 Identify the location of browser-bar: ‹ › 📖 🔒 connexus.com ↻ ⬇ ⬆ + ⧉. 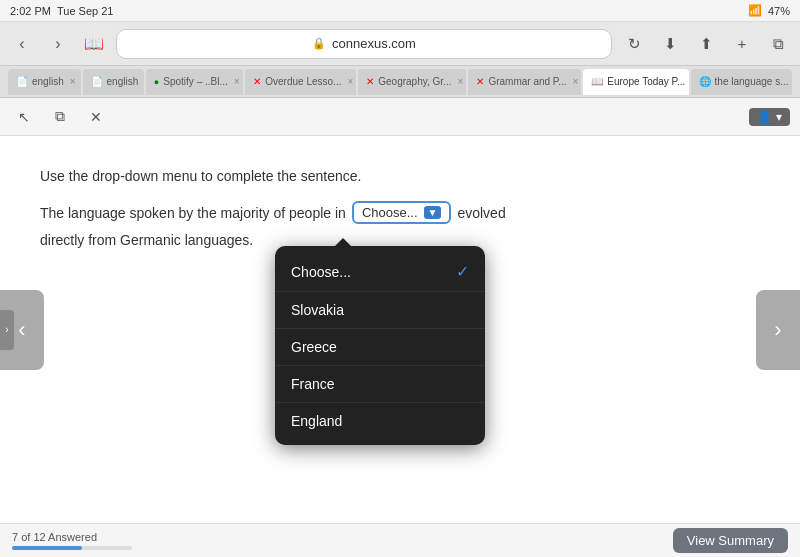
(400, 44).